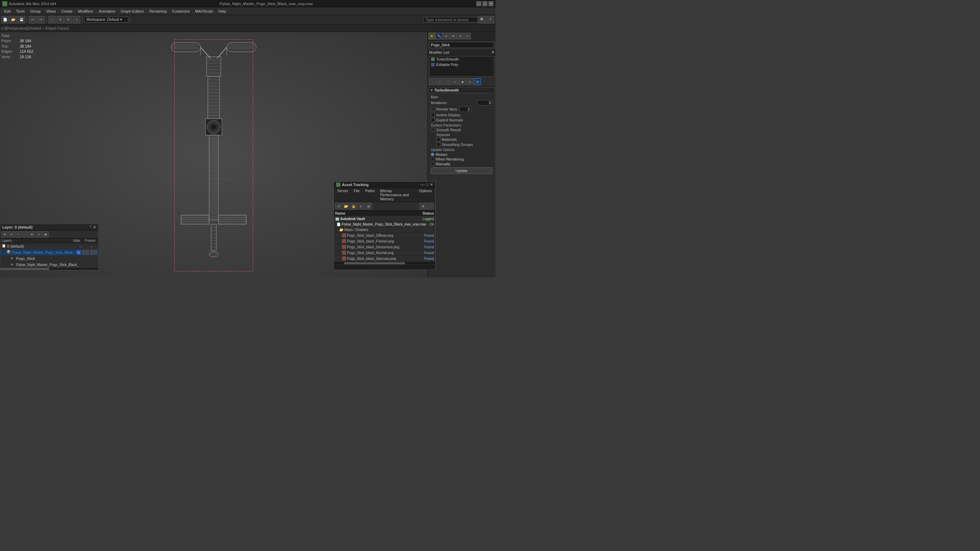 This screenshot has width=980, height=551. Describe the element at coordinates (181, 11) in the screenshot. I see `menu-customize: Customize` at that location.